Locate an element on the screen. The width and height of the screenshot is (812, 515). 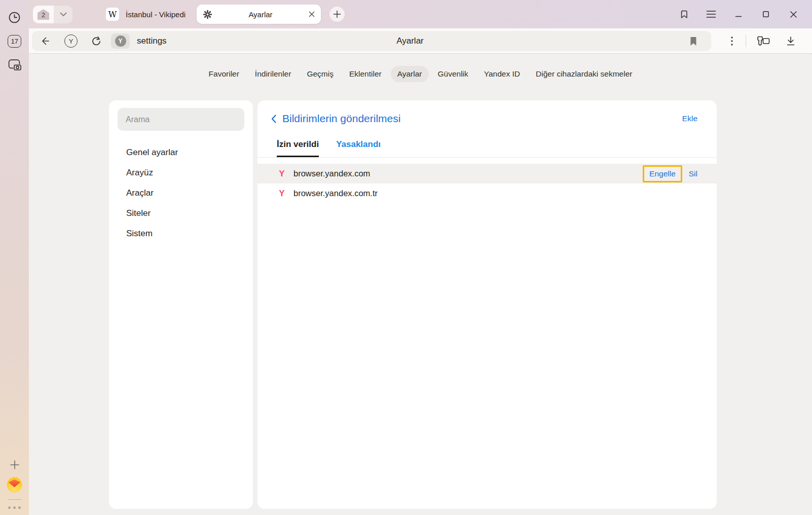
search-box is located at coordinates (181, 120).